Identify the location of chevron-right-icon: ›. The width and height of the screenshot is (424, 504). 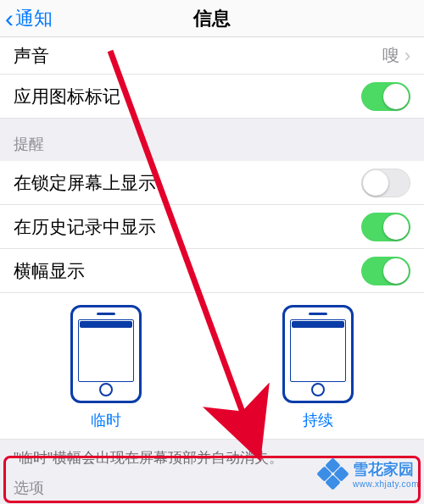
(407, 56).